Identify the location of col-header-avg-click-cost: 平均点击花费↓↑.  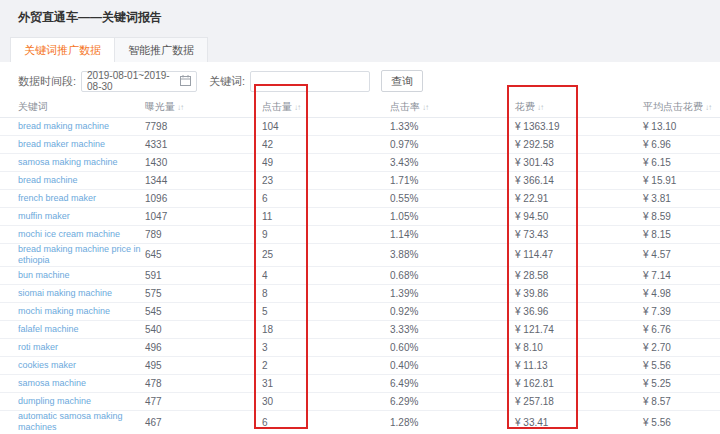
(682, 107).